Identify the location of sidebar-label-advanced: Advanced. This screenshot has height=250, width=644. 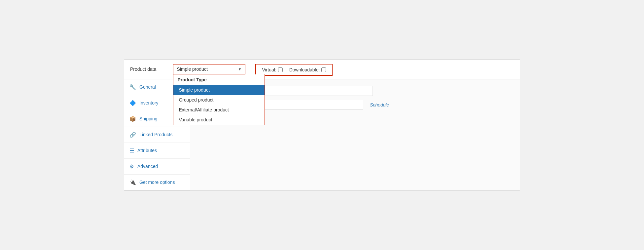
(148, 166).